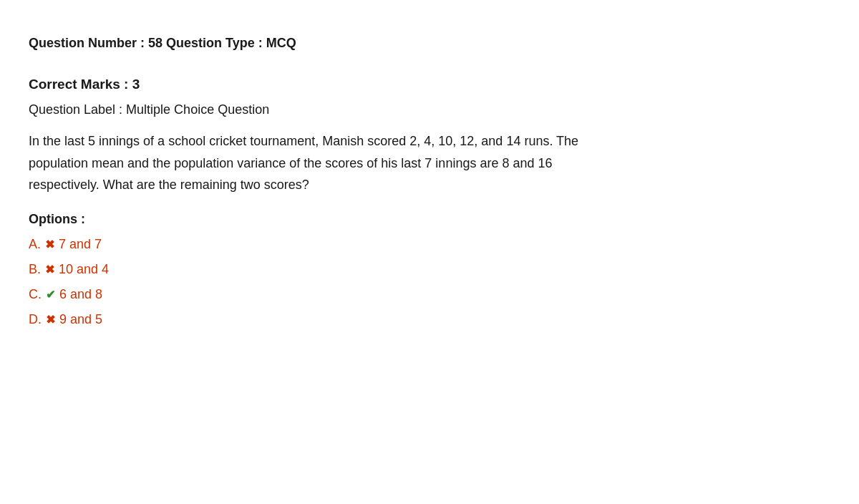 The image size is (859, 504). What do you see at coordinates (430, 245) in the screenshot?
I see `option-a: A. ✖ 7 and 7` at bounding box center [430, 245].